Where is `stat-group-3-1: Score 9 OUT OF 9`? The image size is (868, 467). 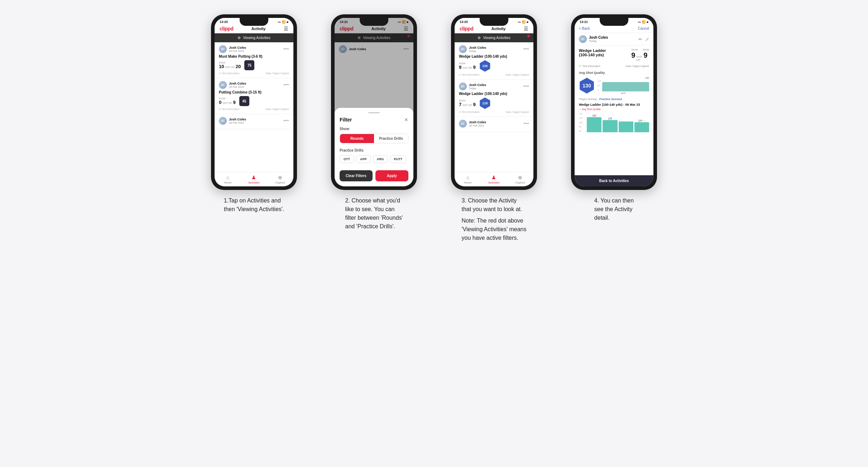
stat-group-3-1: Score 9 OUT OF 9 is located at coordinates (467, 66).